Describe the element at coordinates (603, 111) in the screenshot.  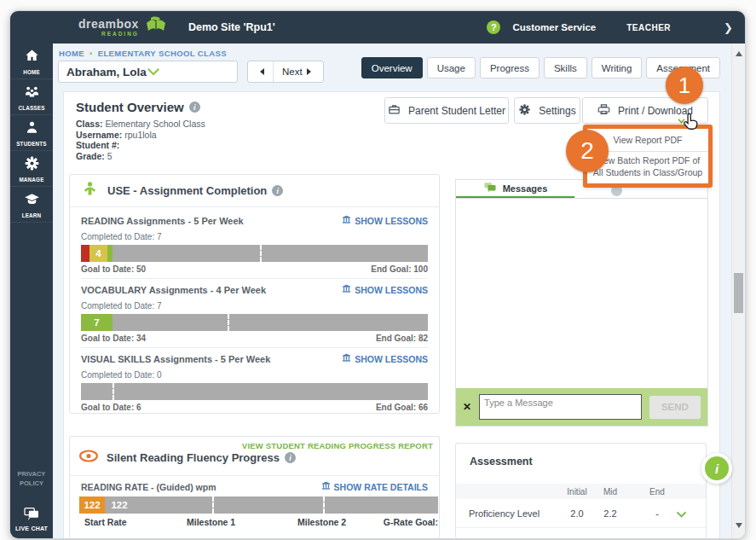
I see `printer-icon` at that location.